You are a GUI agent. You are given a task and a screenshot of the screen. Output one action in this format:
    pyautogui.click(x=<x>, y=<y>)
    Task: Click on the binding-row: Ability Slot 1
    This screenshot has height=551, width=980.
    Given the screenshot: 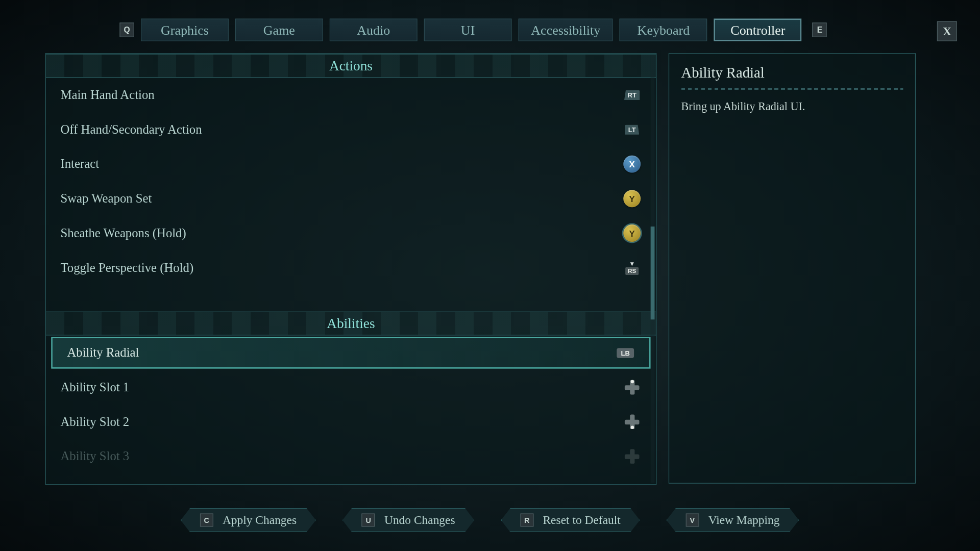 What is the action you would take?
    pyautogui.click(x=351, y=387)
    